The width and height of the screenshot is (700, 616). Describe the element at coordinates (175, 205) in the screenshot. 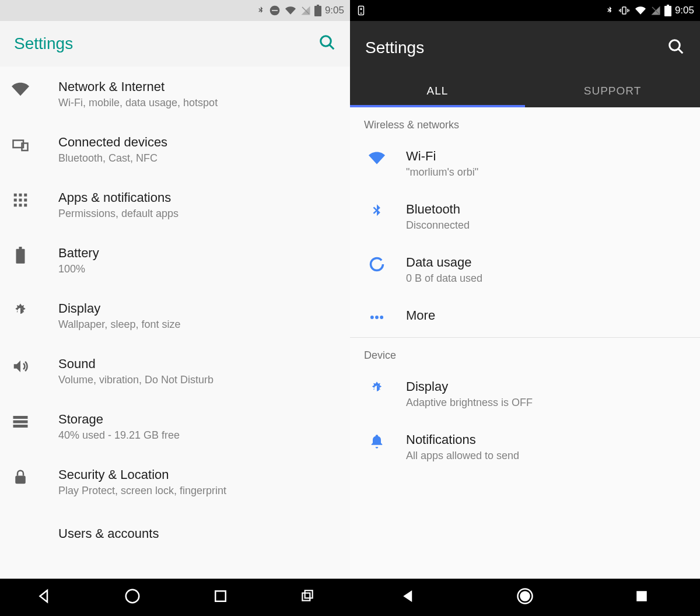

I see `item-apps: Apps & notificationsPermissions, default…` at that location.